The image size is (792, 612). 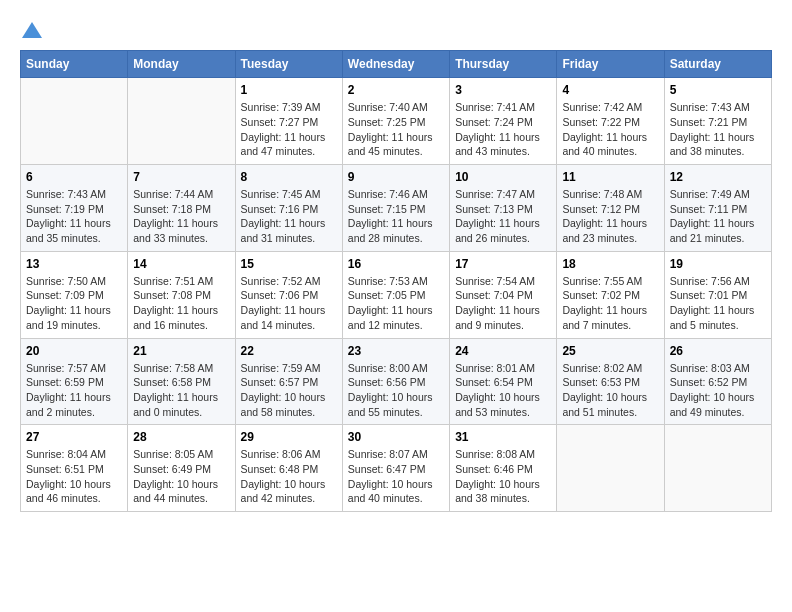 What do you see at coordinates (181, 351) in the screenshot?
I see `day-number: 21` at bounding box center [181, 351].